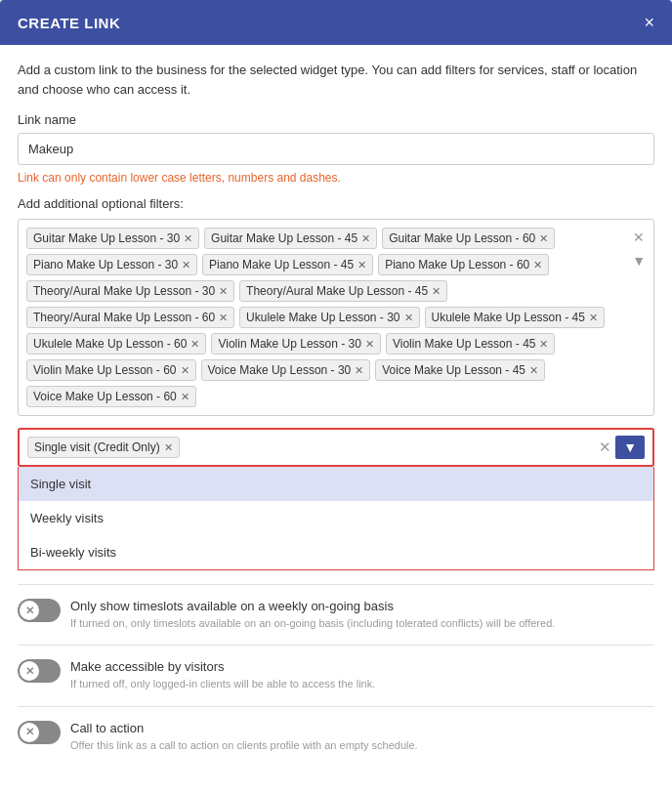 This screenshot has height=794, width=672. Describe the element at coordinates (105, 370) in the screenshot. I see `tag-label: Violin Make Up Lesson - 60` at that location.